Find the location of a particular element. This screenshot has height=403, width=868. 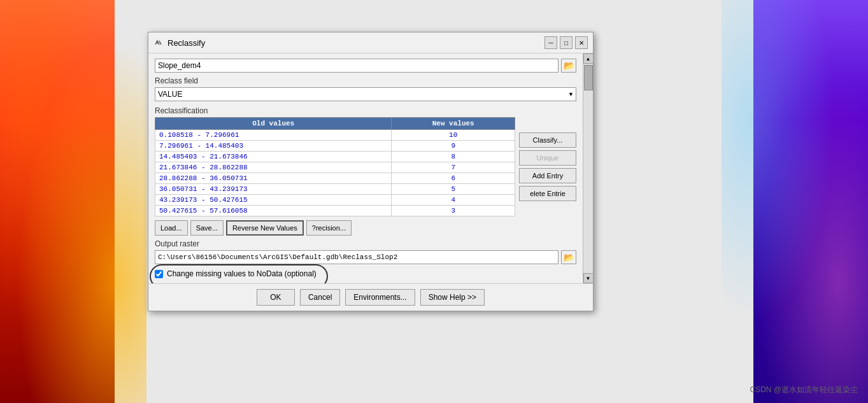

reverse-new-values-button: Reverse New Values is located at coordinates (265, 228).